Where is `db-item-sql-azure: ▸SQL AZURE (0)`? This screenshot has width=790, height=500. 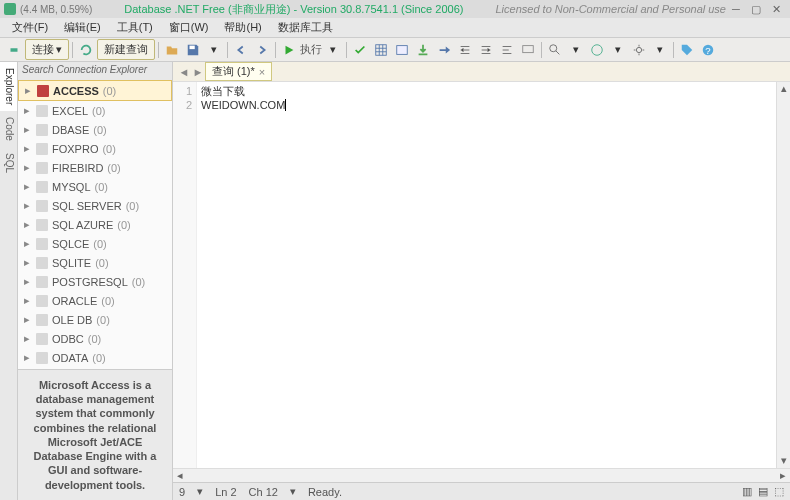
db-item-sql-azure: ▸SQL AZURE (0) is located at coordinates (95, 224).